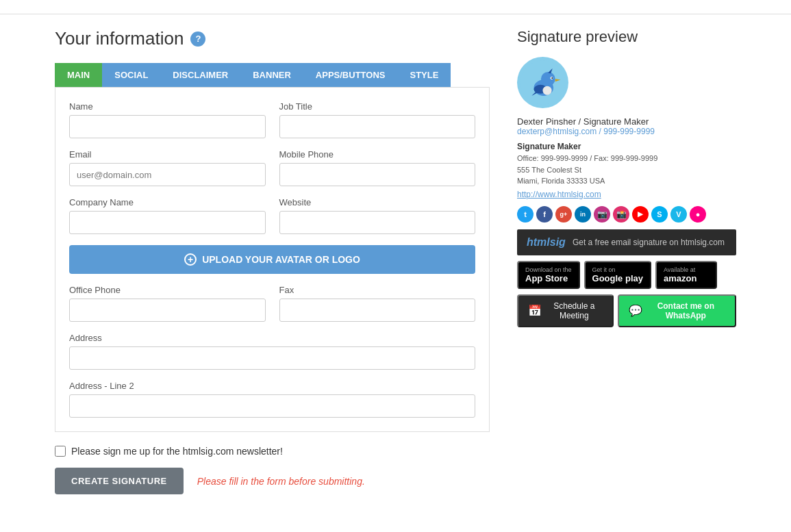 The width and height of the screenshot is (791, 532). Describe the element at coordinates (686, 311) in the screenshot. I see `whatsapp-btn-label: Contact me on WhatsApp` at that location.